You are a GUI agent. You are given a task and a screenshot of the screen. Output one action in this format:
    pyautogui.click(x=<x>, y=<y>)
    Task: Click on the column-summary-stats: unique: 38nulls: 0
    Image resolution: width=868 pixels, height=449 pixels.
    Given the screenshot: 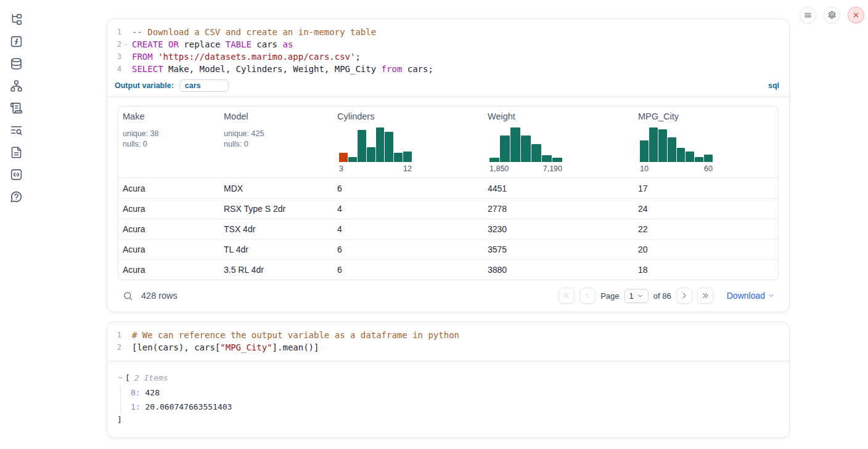 What is the action you would take?
    pyautogui.click(x=169, y=139)
    